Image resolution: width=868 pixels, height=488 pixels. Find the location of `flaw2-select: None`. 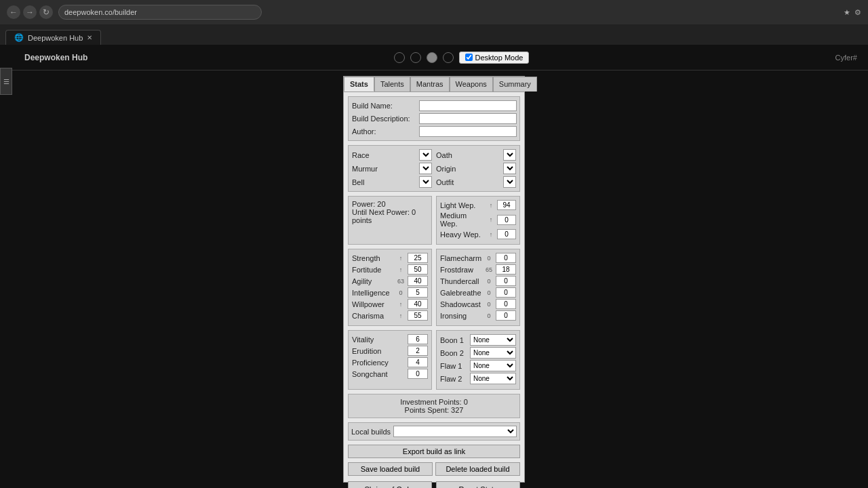

flaw2-select: None is located at coordinates (493, 378).